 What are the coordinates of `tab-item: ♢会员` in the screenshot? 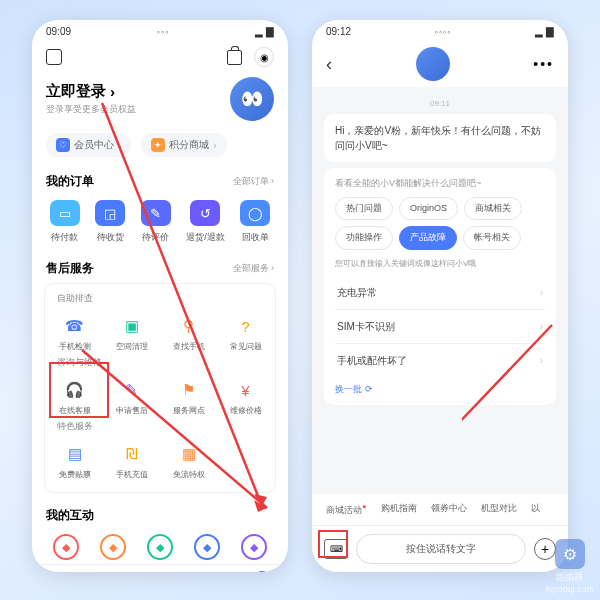 It's located at (211, 572).